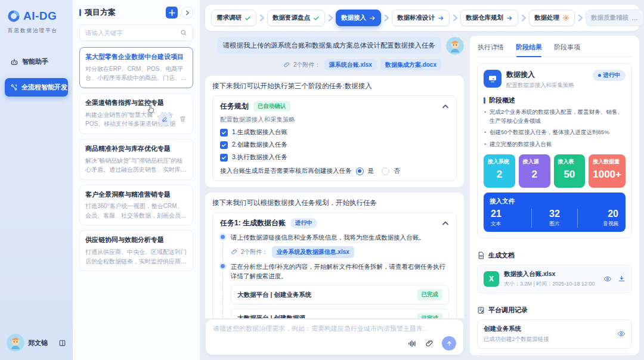 This screenshot has width=644, height=360. I want to click on tab-execution-detail: 执行详情, so click(491, 48).